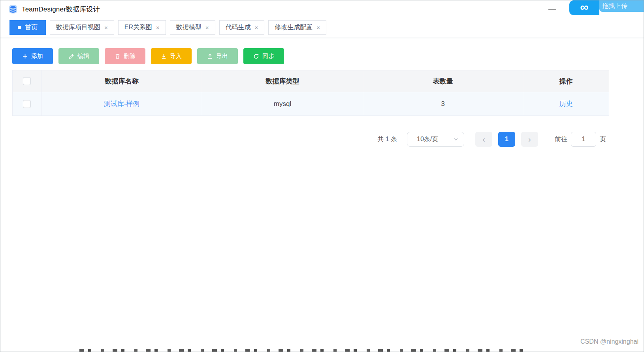 The height and width of the screenshot is (352, 644). What do you see at coordinates (456, 139) in the screenshot?
I see `chevron-down-icon` at bounding box center [456, 139].